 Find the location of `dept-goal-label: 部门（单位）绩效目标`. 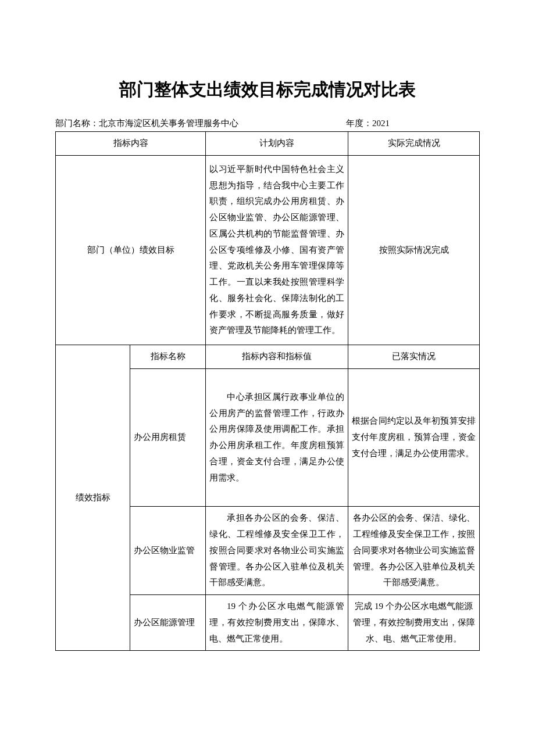

dept-goal-label: 部门（单位）绩效目标 is located at coordinates (131, 250).